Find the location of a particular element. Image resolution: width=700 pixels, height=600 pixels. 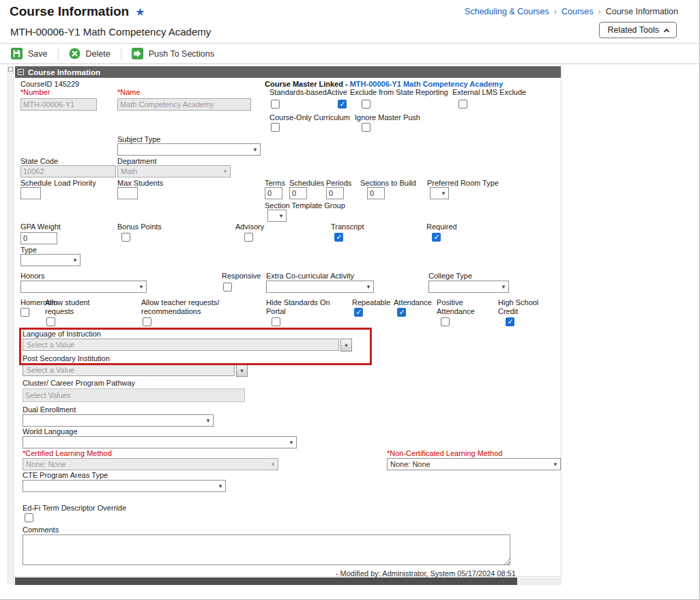

exclude-state-reporting-checkbox is located at coordinates (366, 104).